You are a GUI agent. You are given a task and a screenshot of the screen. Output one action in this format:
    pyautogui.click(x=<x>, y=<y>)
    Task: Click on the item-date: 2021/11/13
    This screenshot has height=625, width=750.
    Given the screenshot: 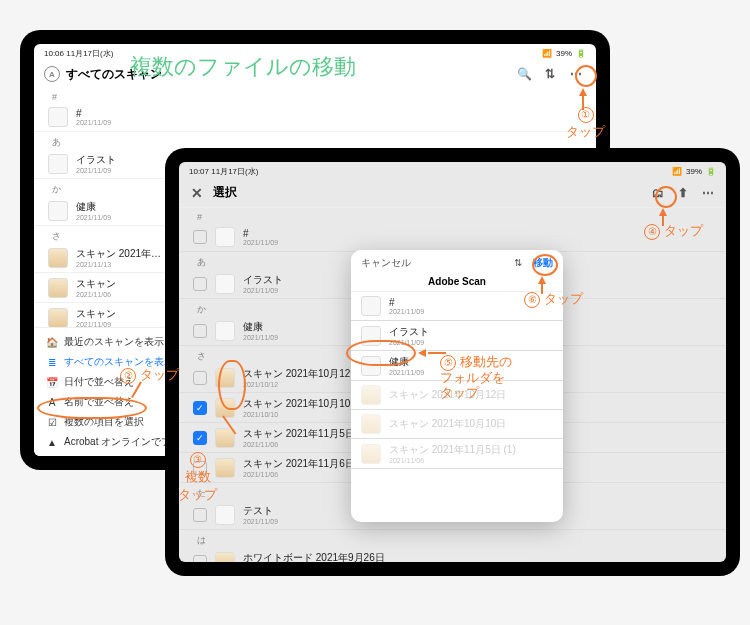 What is the action you would take?
    pyautogui.click(x=118, y=264)
    